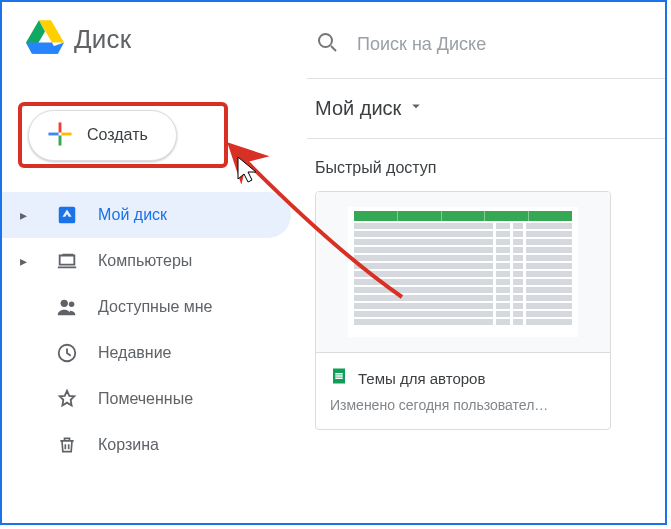 The width and height of the screenshot is (671, 529). What do you see at coordinates (358, 108) in the screenshot?
I see `current-folder-label: Мой диск` at bounding box center [358, 108].